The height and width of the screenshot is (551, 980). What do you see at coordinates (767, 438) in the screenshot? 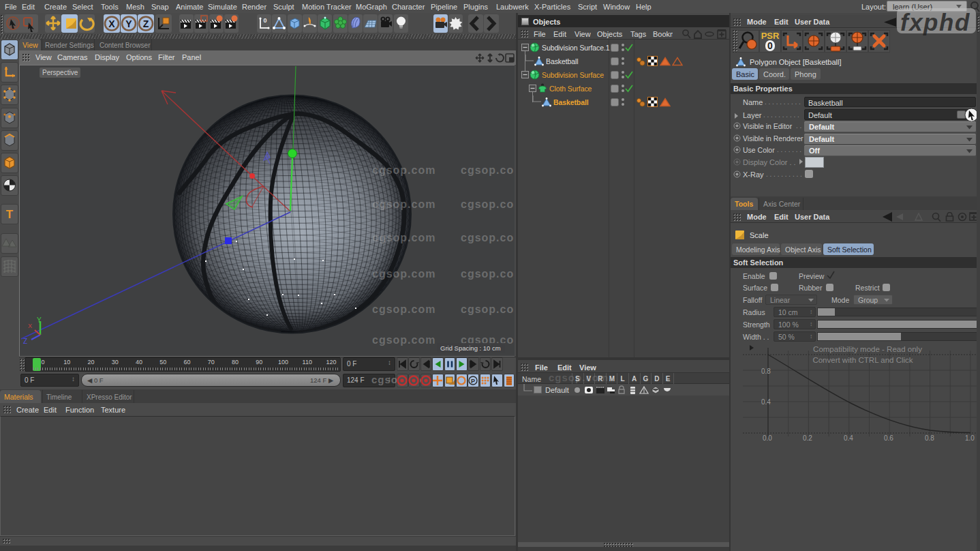
I see `svg-text: 0.0` at bounding box center [767, 438].